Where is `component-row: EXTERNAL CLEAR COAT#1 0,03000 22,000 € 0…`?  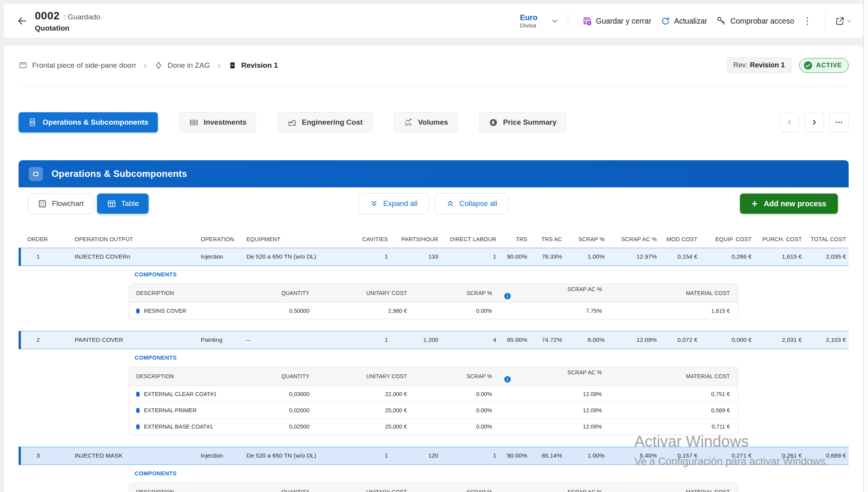 component-row: EXTERNAL CLEAR COAT#1 0,03000 22,000 € 0… is located at coordinates (434, 394).